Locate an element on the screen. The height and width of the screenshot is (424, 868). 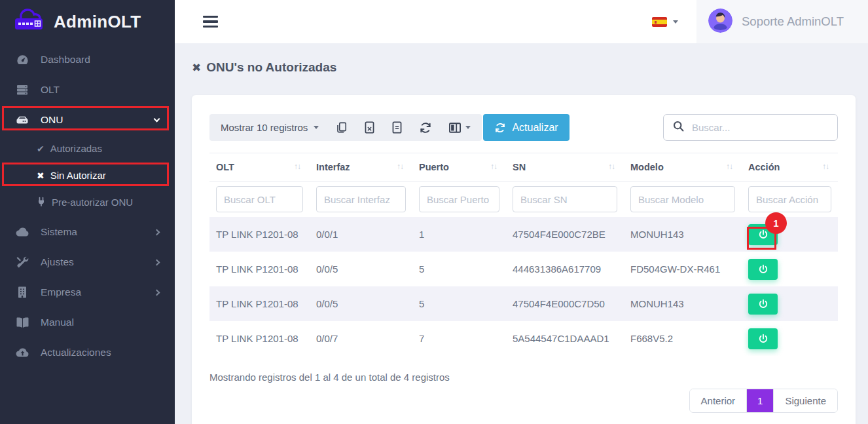
sidebar-label: Sistema is located at coordinates (59, 232).